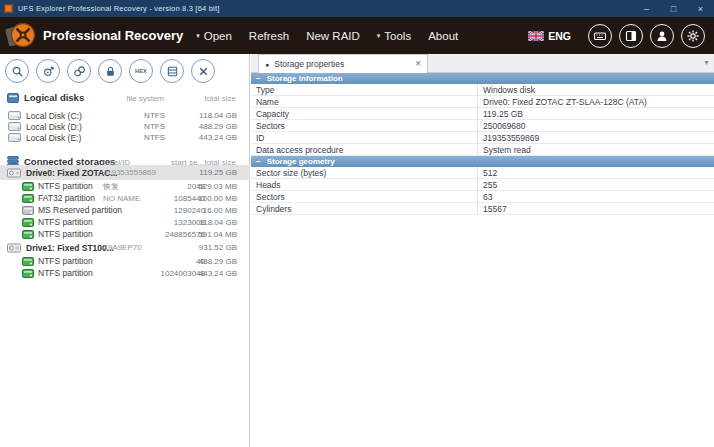 This screenshot has width=714, height=447. I want to click on menu-item-open: ▾ Open, so click(214, 36).